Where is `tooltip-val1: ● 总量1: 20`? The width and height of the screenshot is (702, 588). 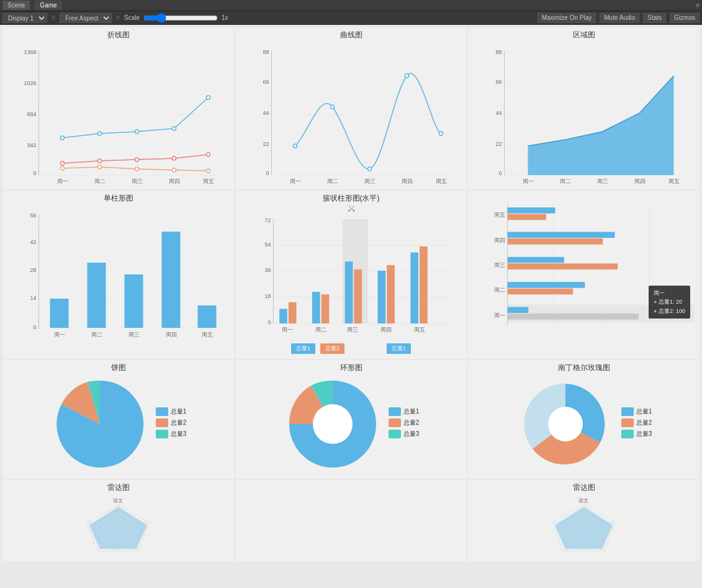 tooltip-val1: ● 总量1: 20 is located at coordinates (669, 302).